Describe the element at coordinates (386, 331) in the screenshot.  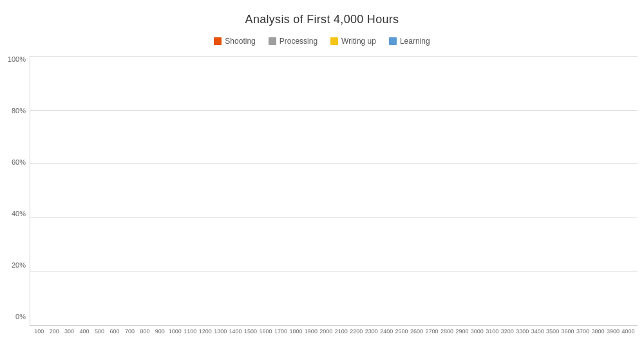
I see `x-axis-label: 2400` at that location.